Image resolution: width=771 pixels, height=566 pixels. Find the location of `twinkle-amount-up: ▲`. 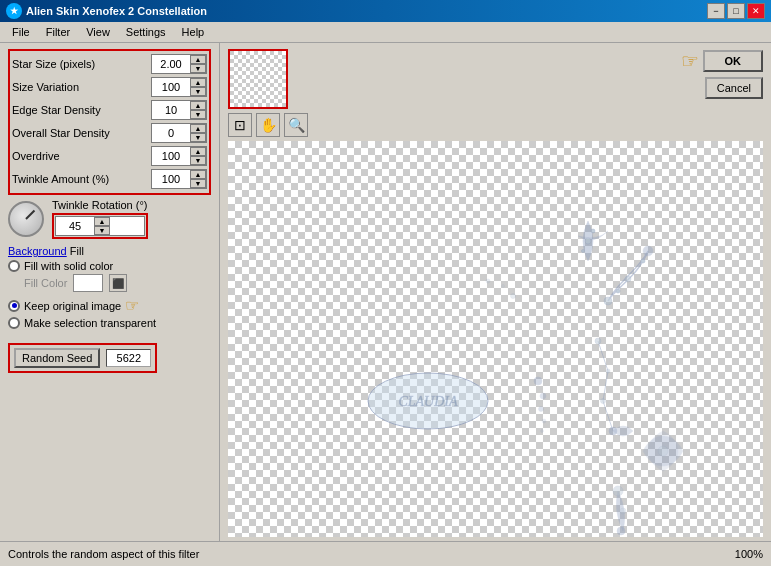

twinkle-amount-up: ▲ is located at coordinates (198, 174).